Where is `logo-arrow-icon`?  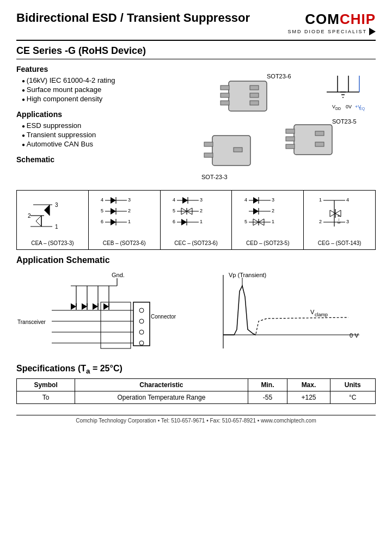 logo-arrow-icon is located at coordinates (372, 32).